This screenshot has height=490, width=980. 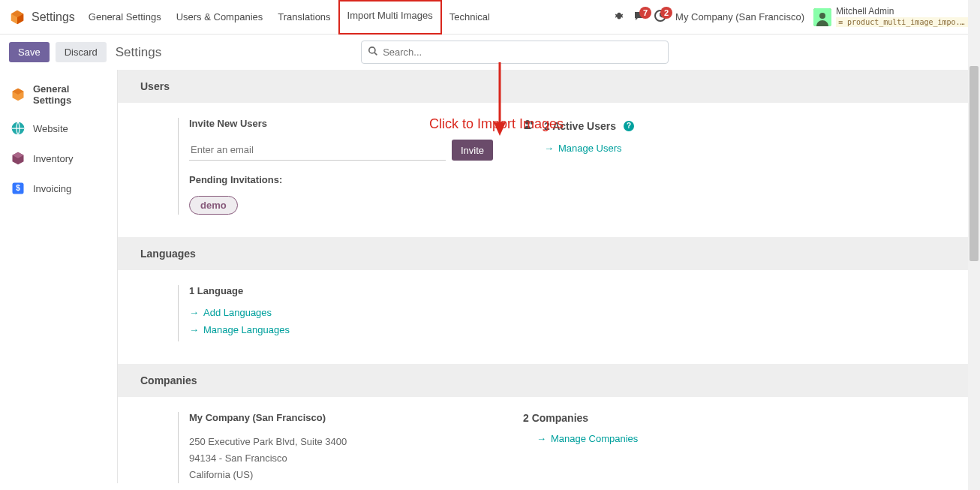 What do you see at coordinates (341, 442) in the screenshot?
I see `company-addr1: 250 Executive Park Blvd, Suite 3400` at bounding box center [341, 442].